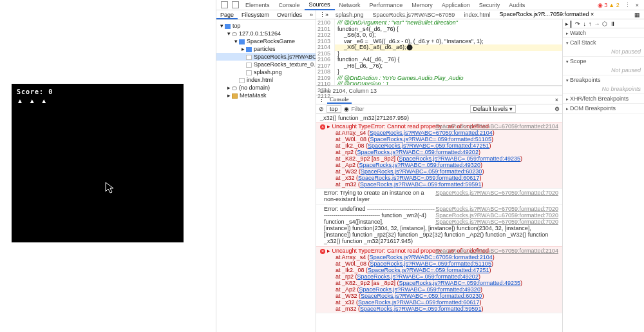 This screenshot has height=332, width=644. I want to click on debugger-section-header: Scope, so click(603, 61).